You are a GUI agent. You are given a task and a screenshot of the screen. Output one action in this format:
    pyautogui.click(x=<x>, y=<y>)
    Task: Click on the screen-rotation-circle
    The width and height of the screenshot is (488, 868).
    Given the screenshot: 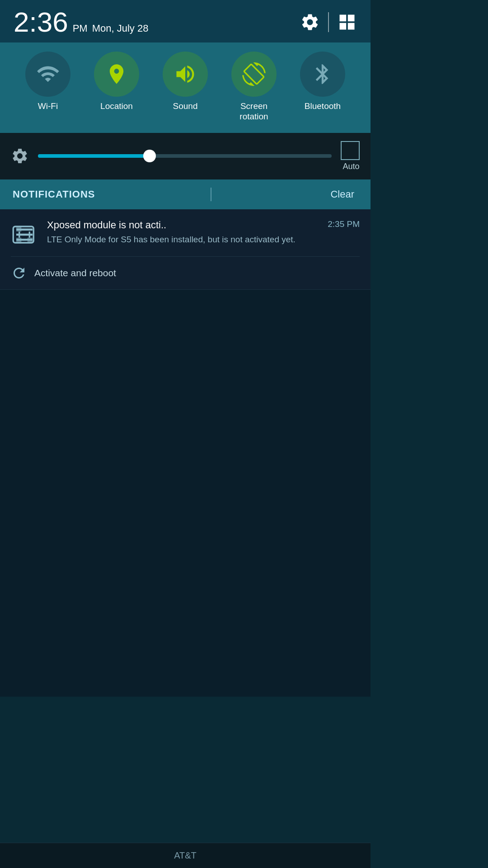 What is the action you would take?
    pyautogui.click(x=254, y=74)
    